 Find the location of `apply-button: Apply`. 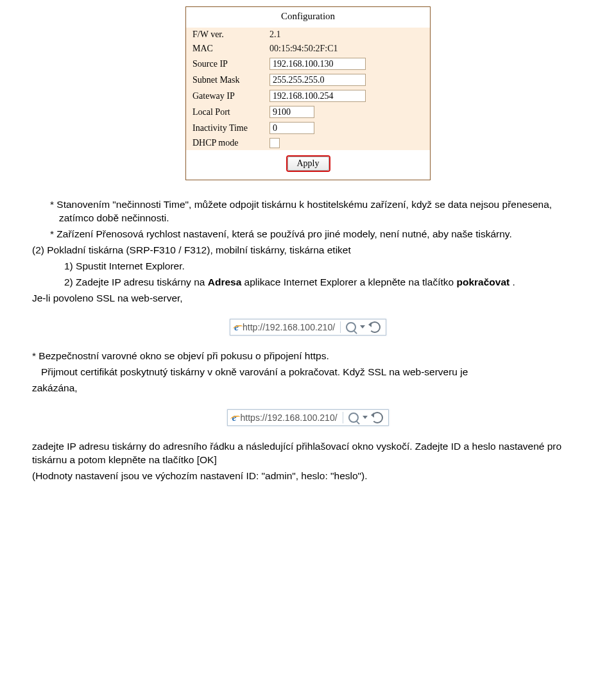

apply-button: Apply is located at coordinates (308, 164).